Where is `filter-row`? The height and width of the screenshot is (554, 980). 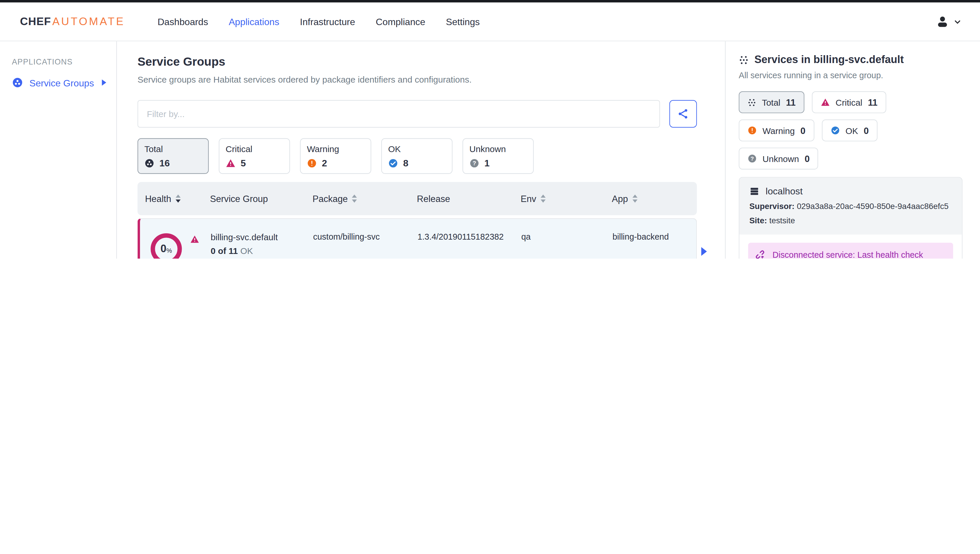
filter-row is located at coordinates (417, 114).